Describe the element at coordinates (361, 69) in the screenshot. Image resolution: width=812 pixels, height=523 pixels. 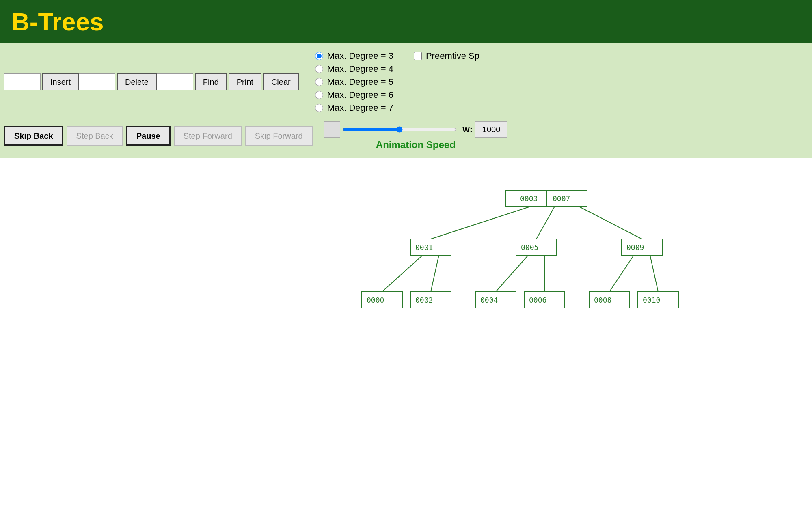
I see `degree-4-label: Max. Degree = 4` at that location.